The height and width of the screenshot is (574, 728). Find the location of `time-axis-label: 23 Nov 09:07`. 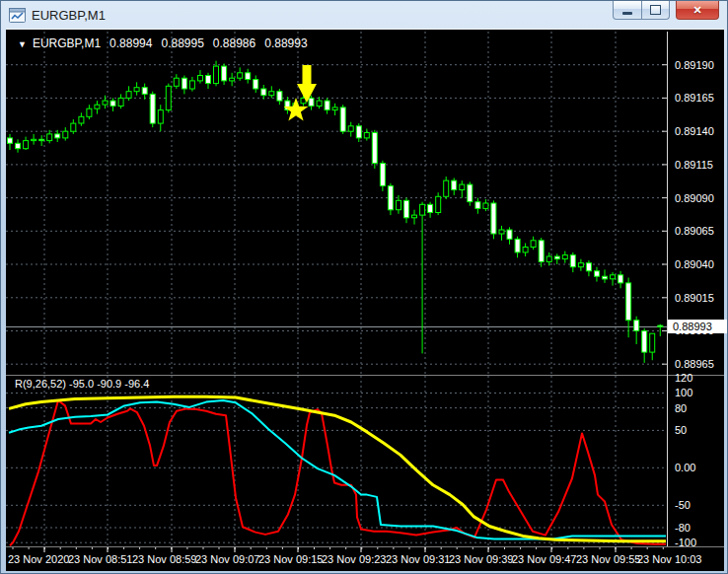

time-axis-label: 23 Nov 09:07 is located at coordinates (227, 559).